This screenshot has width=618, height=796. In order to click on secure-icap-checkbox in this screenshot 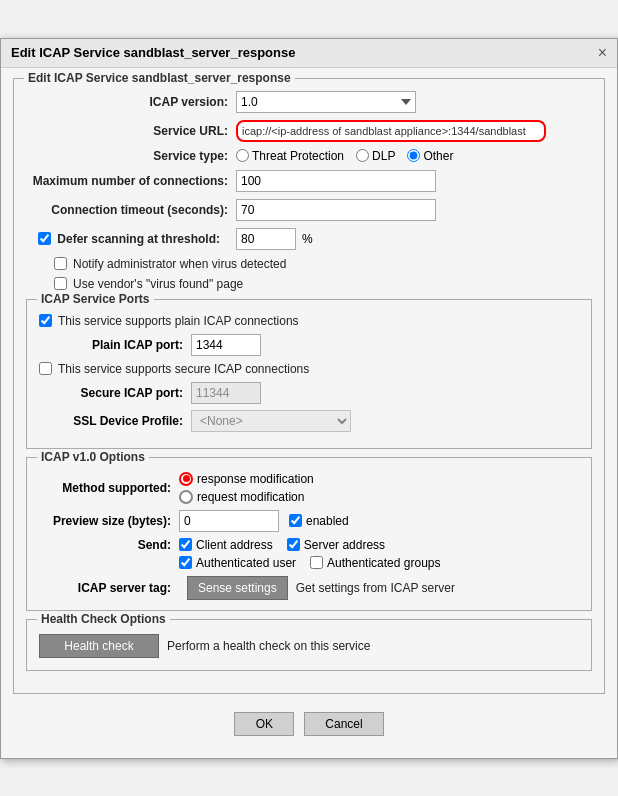, I will do `click(46, 368)`.